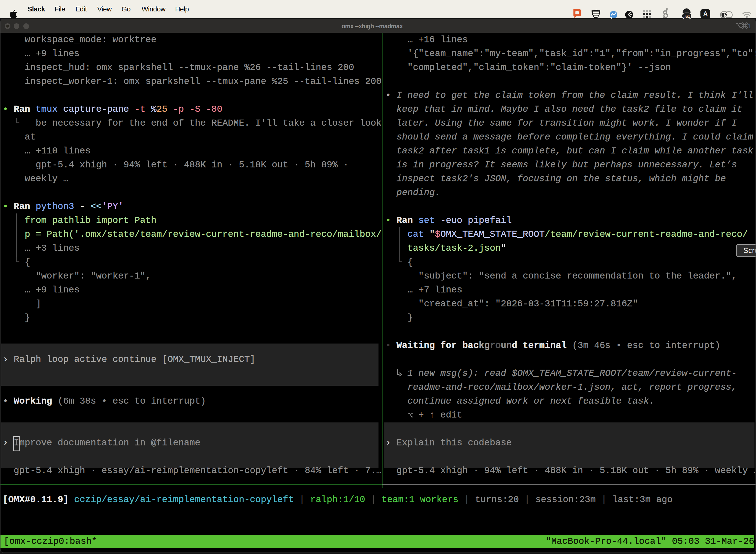  What do you see at coordinates (687, 16) in the screenshot?
I see `svg-text: ..61` at bounding box center [687, 16].